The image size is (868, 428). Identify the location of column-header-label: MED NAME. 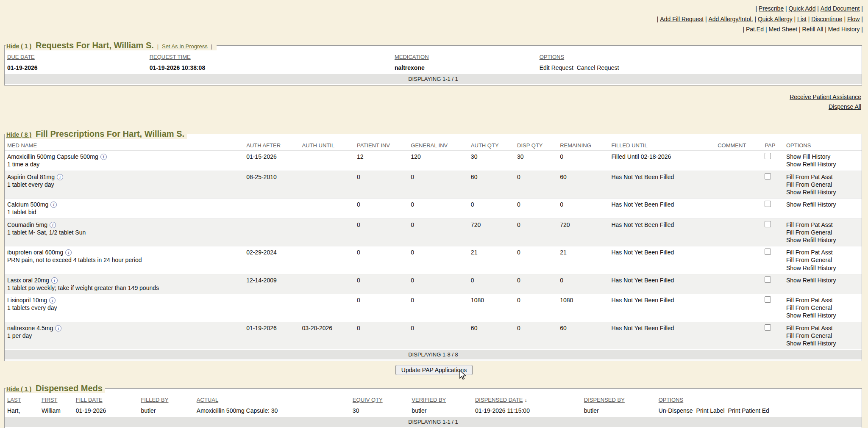
(22, 146).